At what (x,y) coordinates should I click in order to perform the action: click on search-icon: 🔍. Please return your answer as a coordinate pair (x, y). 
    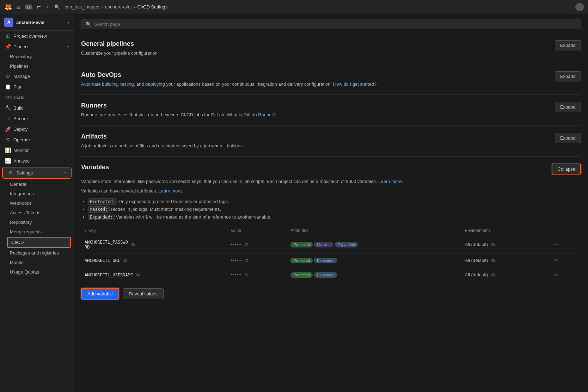
    Looking at the image, I should click on (57, 7).